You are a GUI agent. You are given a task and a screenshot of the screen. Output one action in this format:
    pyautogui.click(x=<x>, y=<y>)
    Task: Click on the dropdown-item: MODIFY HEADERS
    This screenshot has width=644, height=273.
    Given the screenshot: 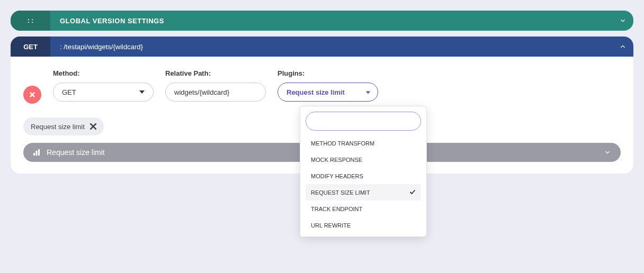 What is the action you would take?
    pyautogui.click(x=363, y=176)
    